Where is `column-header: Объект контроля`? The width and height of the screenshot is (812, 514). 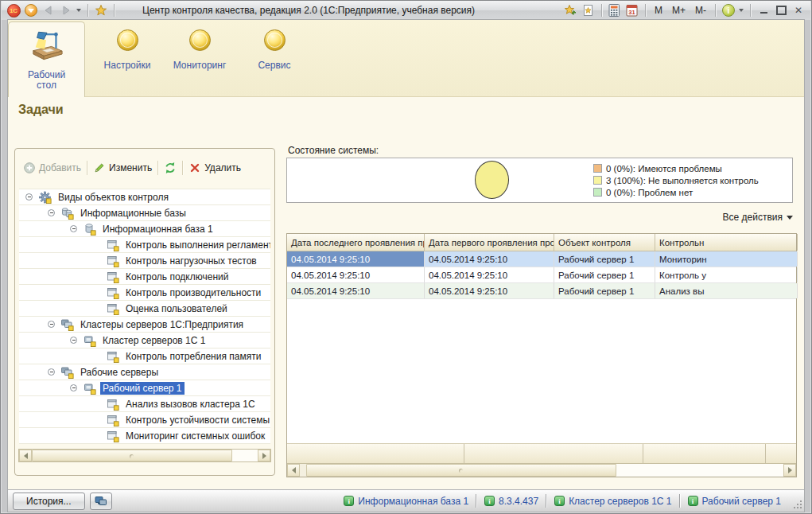 column-header: Объект контроля is located at coordinates (604, 242).